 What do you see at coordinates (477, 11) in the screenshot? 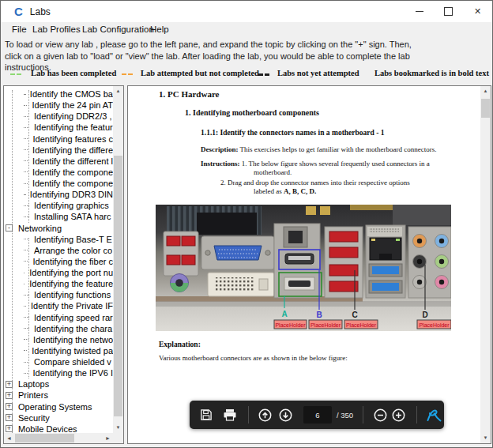
I see `close-button: ✕` at bounding box center [477, 11].